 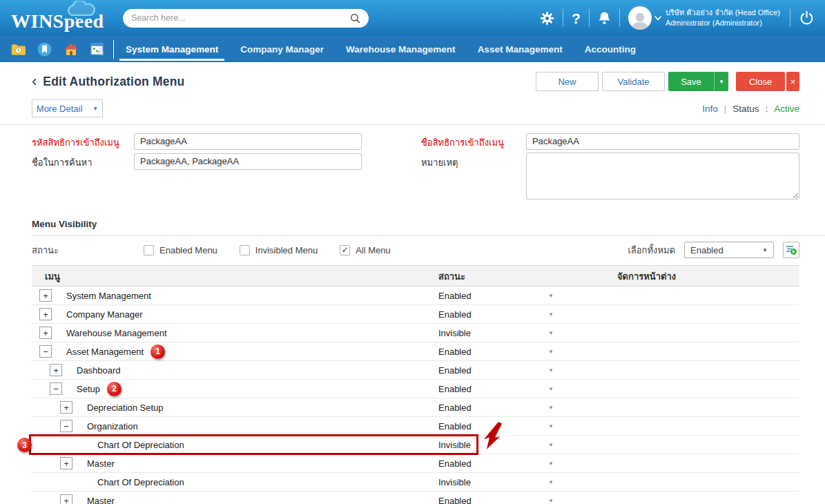 I want to click on name-input, so click(x=663, y=142).